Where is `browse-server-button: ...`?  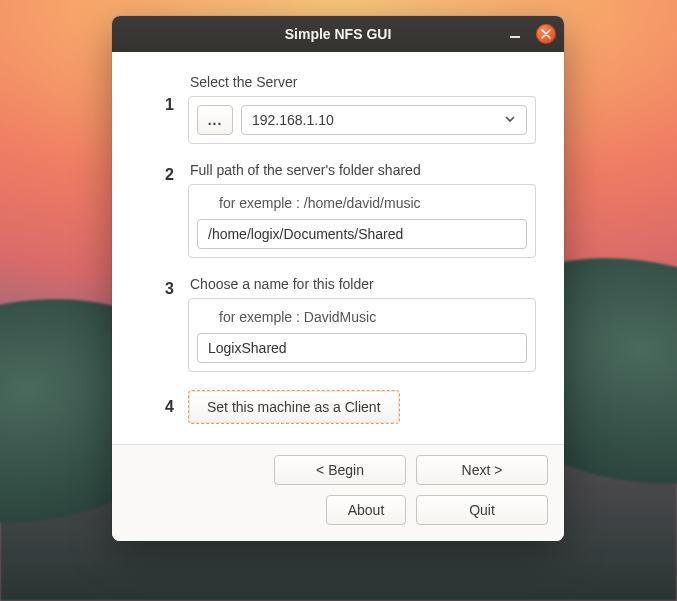 browse-server-button: ... is located at coordinates (215, 120).